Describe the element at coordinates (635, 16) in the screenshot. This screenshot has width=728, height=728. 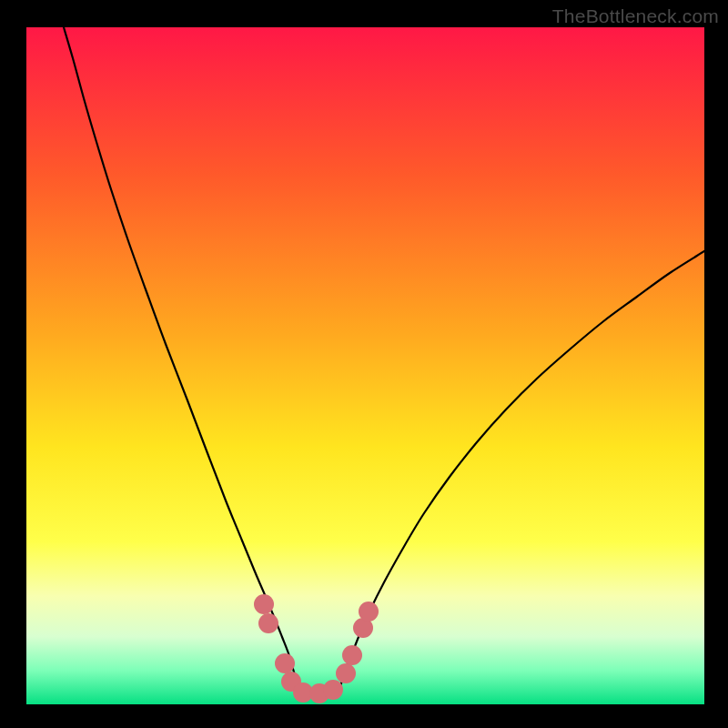
I see `watermark-text: TheBottleneck.com` at that location.